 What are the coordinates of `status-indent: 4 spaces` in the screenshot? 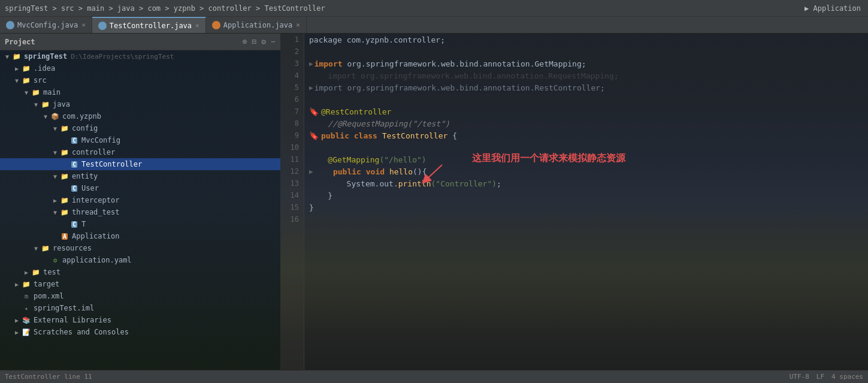 It's located at (847, 376).